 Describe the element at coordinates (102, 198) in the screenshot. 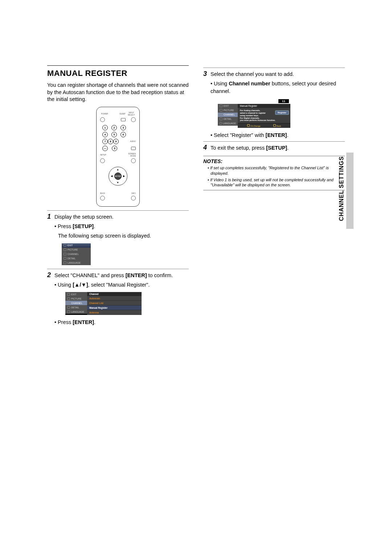

I see `back-button` at that location.